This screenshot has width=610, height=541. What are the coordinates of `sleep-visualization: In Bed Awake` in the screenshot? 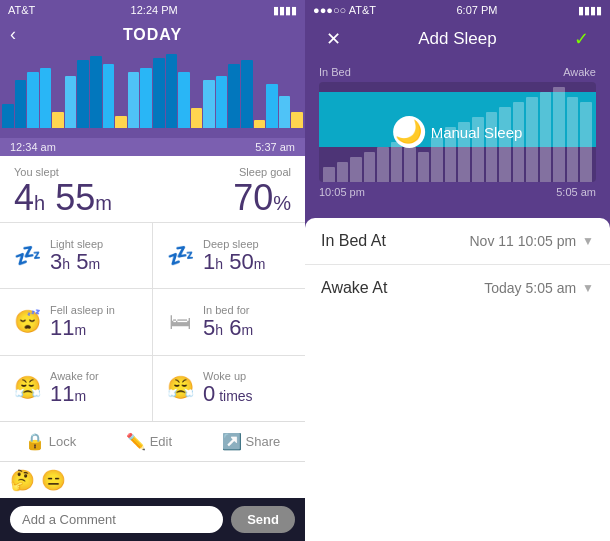 It's located at (458, 138).